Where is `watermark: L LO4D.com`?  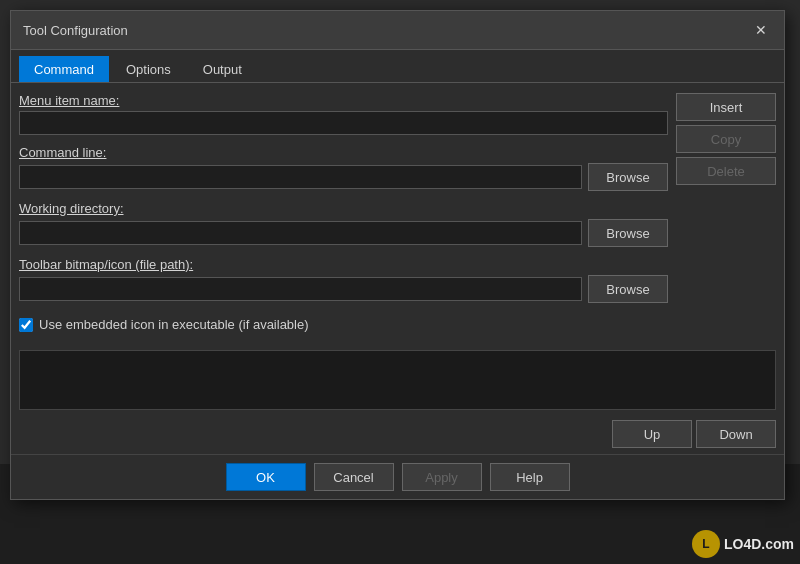
watermark: L LO4D.com is located at coordinates (743, 544).